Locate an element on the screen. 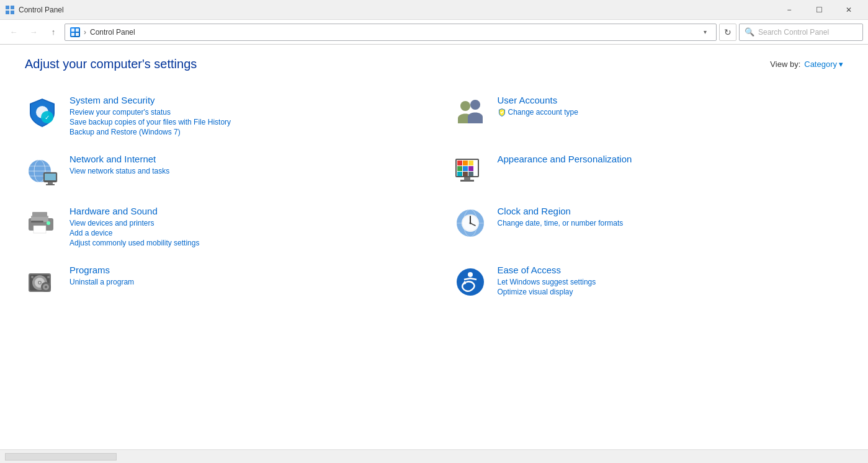  maximize-button: ☐ is located at coordinates (819, 10).